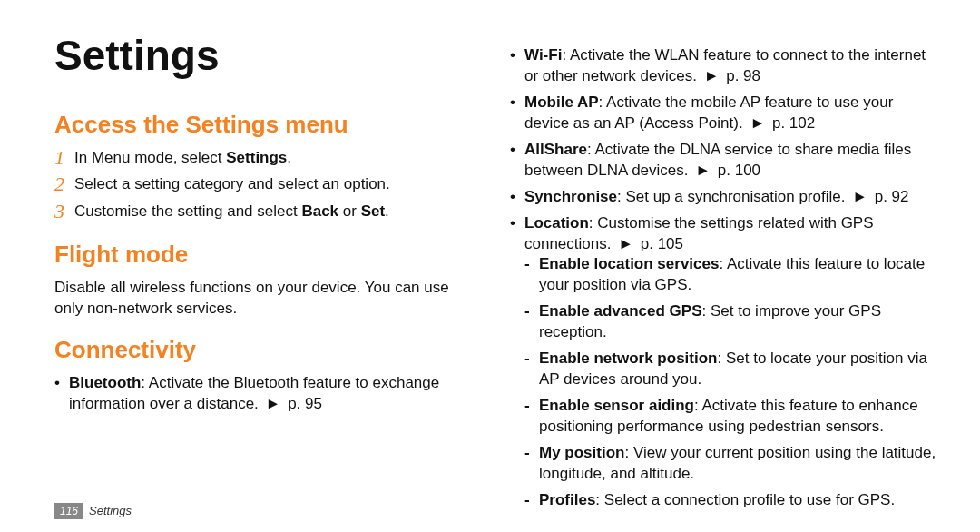 Image resolution: width=980 pixels, height=532 pixels. I want to click on sub-enable-location-services: Enable location services: Activate this …, so click(731, 275).